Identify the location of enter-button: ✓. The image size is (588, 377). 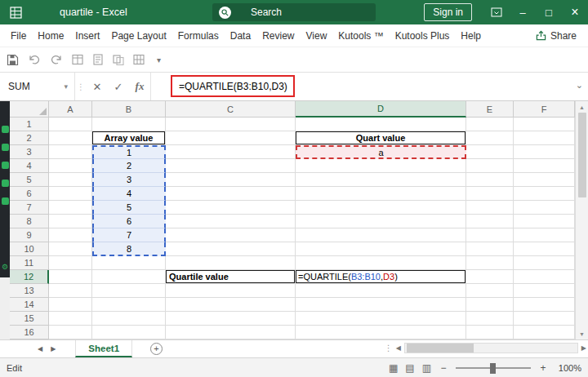
(118, 86).